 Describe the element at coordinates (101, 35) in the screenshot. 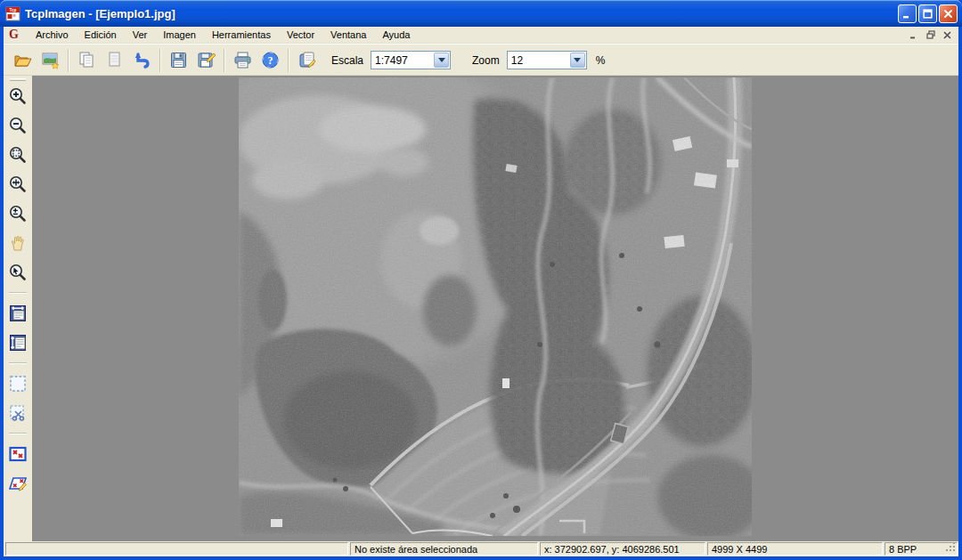

I see `menu-edicion: Edición` at that location.